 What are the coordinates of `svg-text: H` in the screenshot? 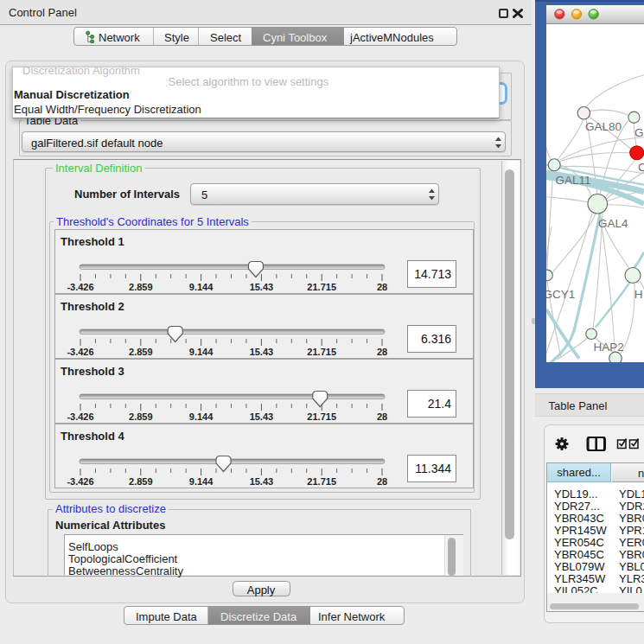 It's located at (639, 294).